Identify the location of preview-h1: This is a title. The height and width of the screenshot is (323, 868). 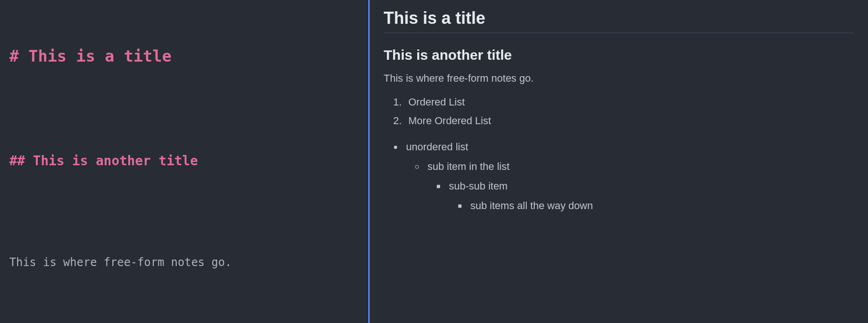
(619, 21).